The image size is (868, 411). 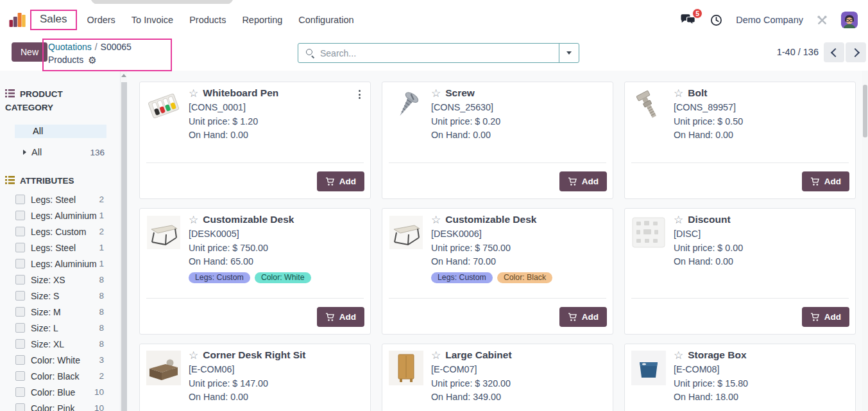 What do you see at coordinates (60, 406) in the screenshot?
I see `attribute-filter: Color: Pink10` at bounding box center [60, 406].